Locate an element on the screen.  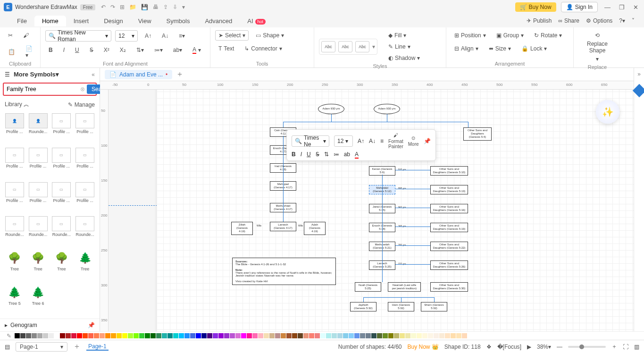
node-lamech1: Lamech (Genesis 4:17) is located at coordinates (283, 227).